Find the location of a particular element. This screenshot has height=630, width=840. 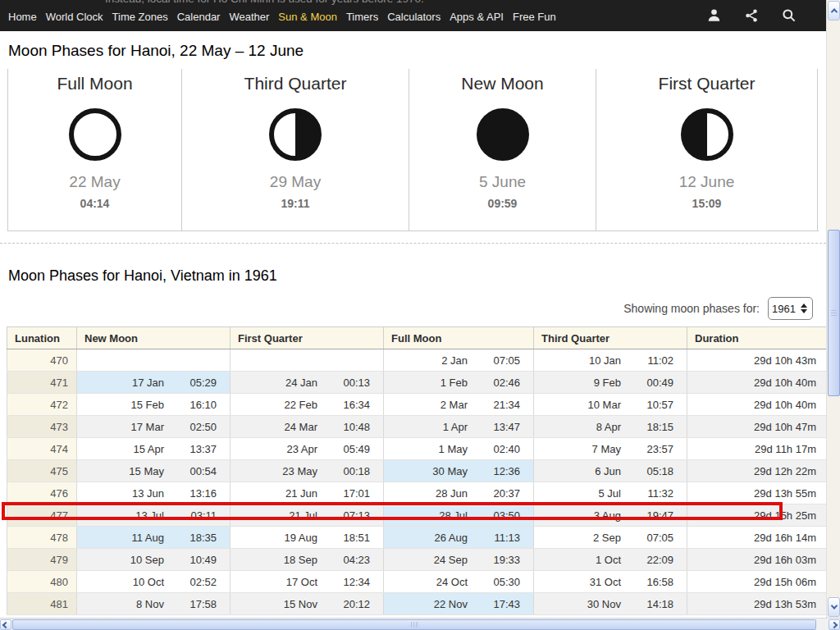

year-filter-label: Showing moon phases for: is located at coordinates (692, 308).